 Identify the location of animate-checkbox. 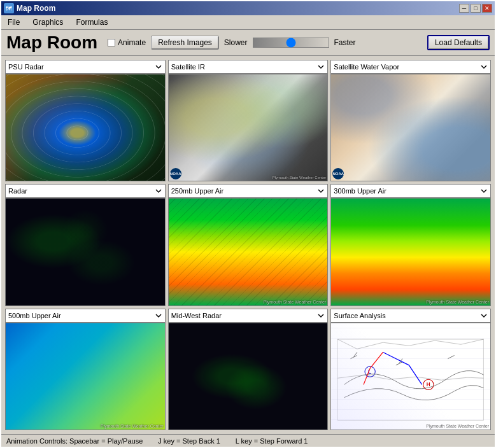
(111, 43).